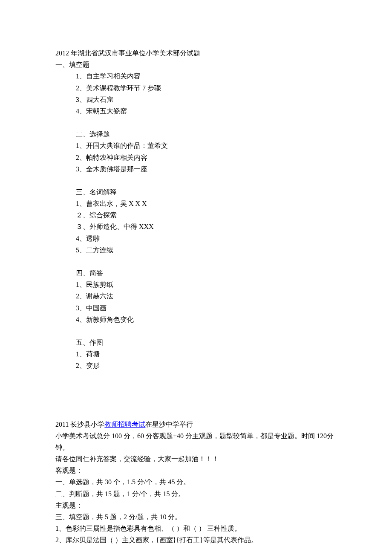 The width and height of the screenshot is (392, 555). What do you see at coordinates (196, 517) in the screenshot?
I see `sub-section-heading: 三、填空题，共 5 题，2 分/题，共 10 分。` at bounding box center [196, 517].